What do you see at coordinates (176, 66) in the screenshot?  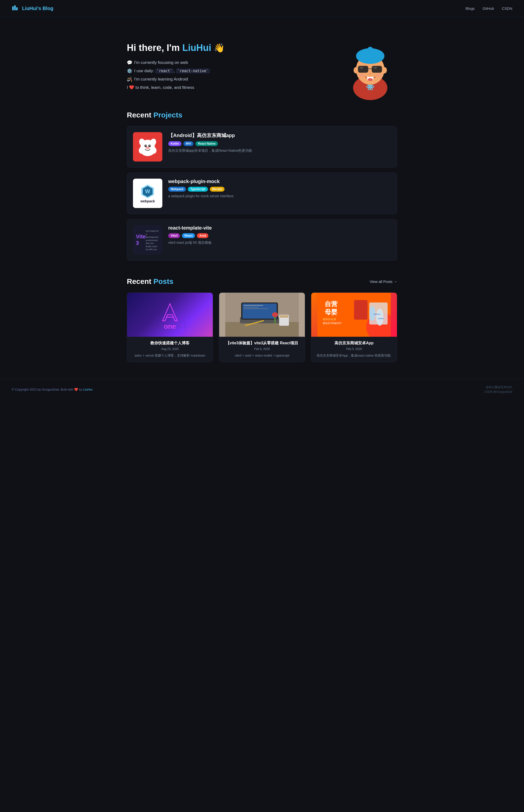 I see `hero-text: Hi there, I'm LiuHui 👋 💬 I'm currently f…` at bounding box center [176, 66].